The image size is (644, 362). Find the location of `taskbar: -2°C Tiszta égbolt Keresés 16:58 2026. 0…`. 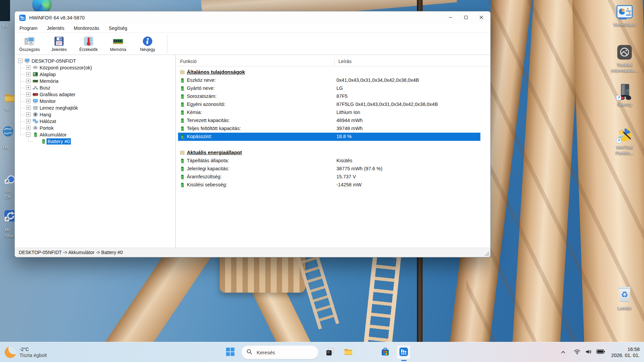

taskbar: -2°C Tiszta égbolt Keresés 16:58 2026. 0… is located at coordinates (322, 352).